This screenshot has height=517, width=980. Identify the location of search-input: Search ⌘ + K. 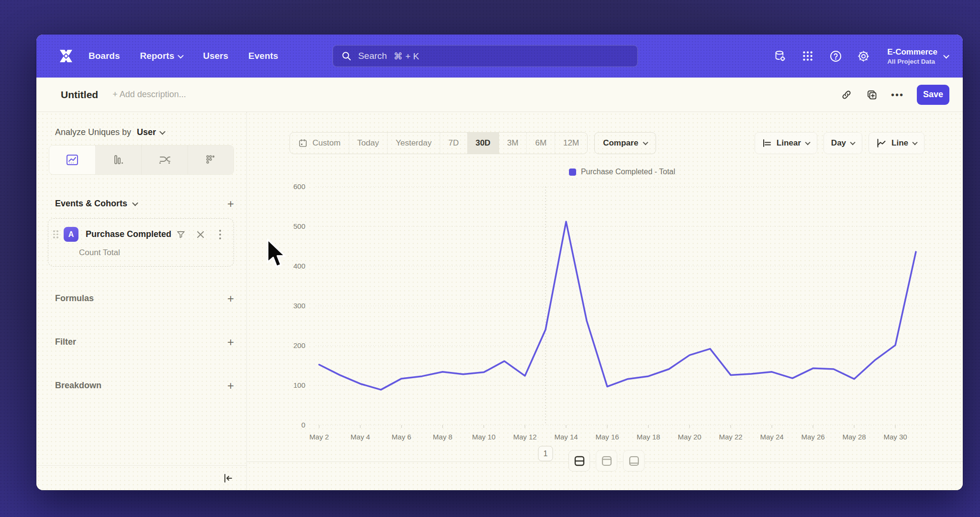
(485, 56).